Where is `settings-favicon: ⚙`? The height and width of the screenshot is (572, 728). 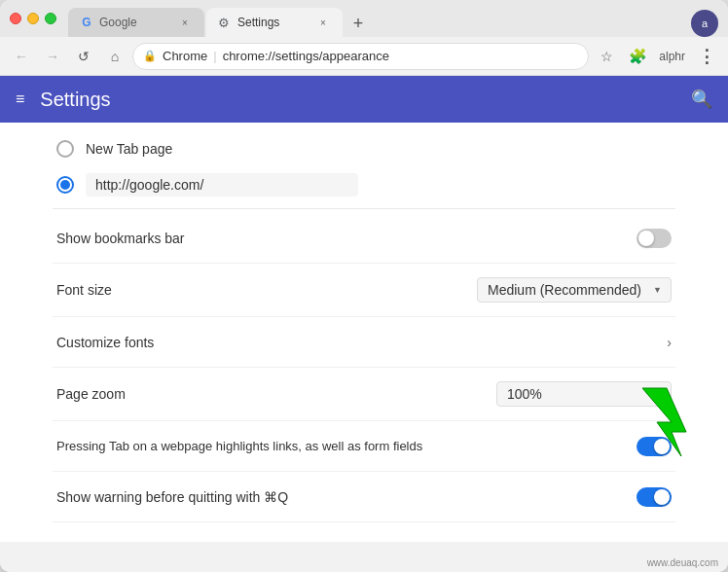 settings-favicon: ⚙ is located at coordinates (225, 22).